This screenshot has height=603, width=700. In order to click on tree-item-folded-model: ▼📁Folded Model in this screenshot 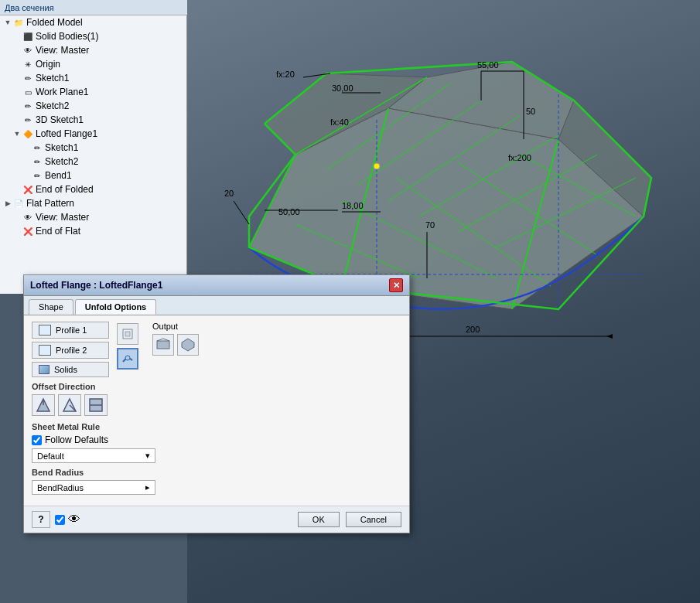, I will do `click(93, 22)`.